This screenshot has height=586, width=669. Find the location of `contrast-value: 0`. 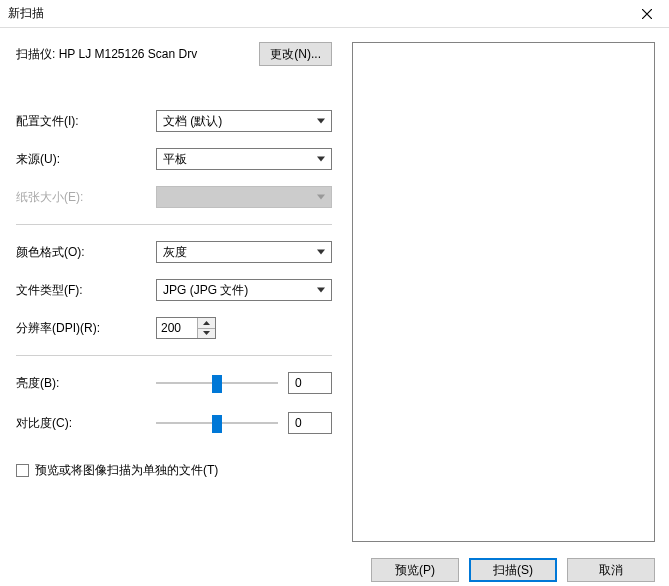

contrast-value: 0 is located at coordinates (310, 423).